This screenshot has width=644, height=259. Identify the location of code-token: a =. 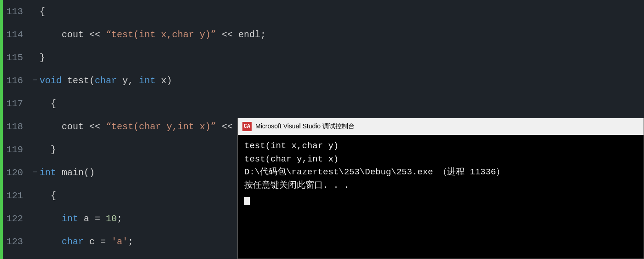
(92, 219).